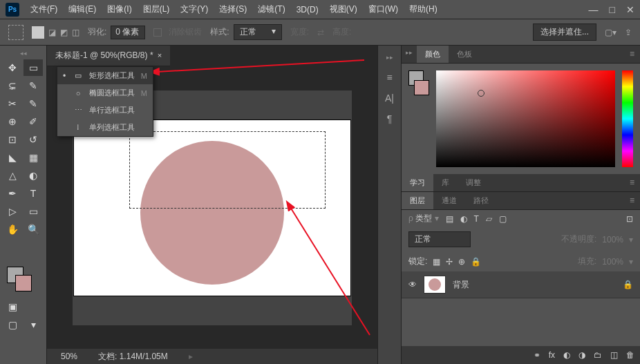  Describe the element at coordinates (33, 122) in the screenshot. I see `brush-tool: ✐` at that location.